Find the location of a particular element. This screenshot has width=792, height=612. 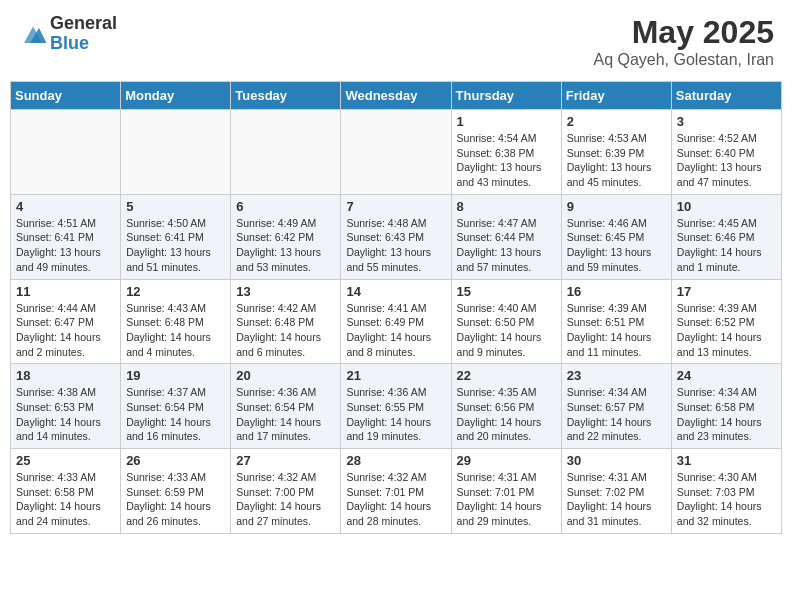

day-info: Sunrise: 4:34 AMSunset: 6:57 PMDaylight:… is located at coordinates (616, 414).